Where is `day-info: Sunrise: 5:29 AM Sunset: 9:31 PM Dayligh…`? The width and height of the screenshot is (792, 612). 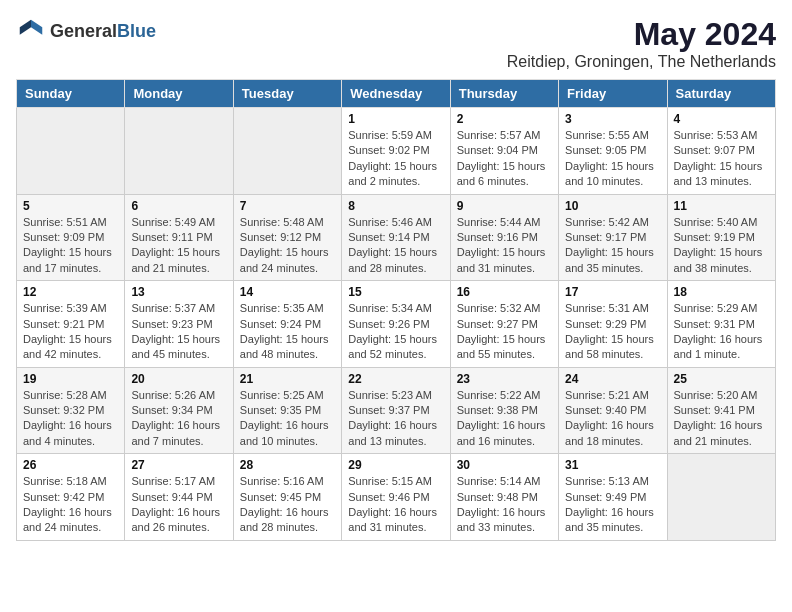 day-info: Sunrise: 5:29 AM Sunset: 9:31 PM Dayligh… is located at coordinates (722, 332).